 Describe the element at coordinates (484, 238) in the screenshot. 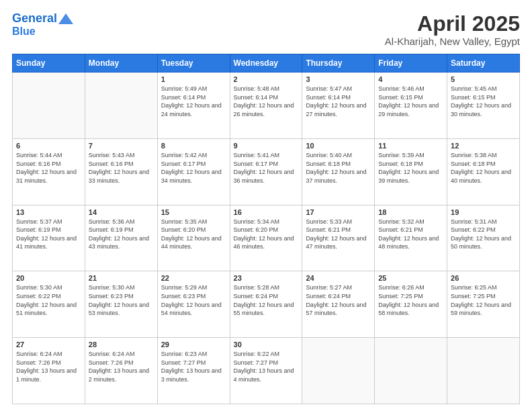

I see `calendar-cell: 19Sunrise: 5:31 AM Sunset: 6:22 PM Dayli…` at that location.